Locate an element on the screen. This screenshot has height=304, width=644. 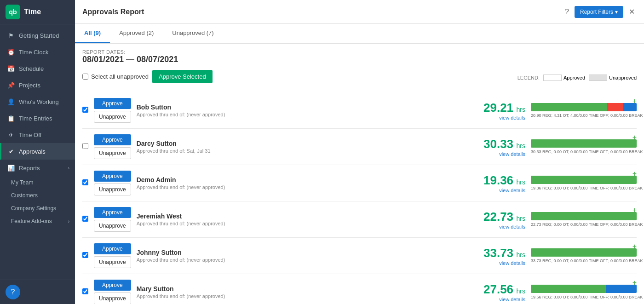
bar-blue is located at coordinates (621, 289).